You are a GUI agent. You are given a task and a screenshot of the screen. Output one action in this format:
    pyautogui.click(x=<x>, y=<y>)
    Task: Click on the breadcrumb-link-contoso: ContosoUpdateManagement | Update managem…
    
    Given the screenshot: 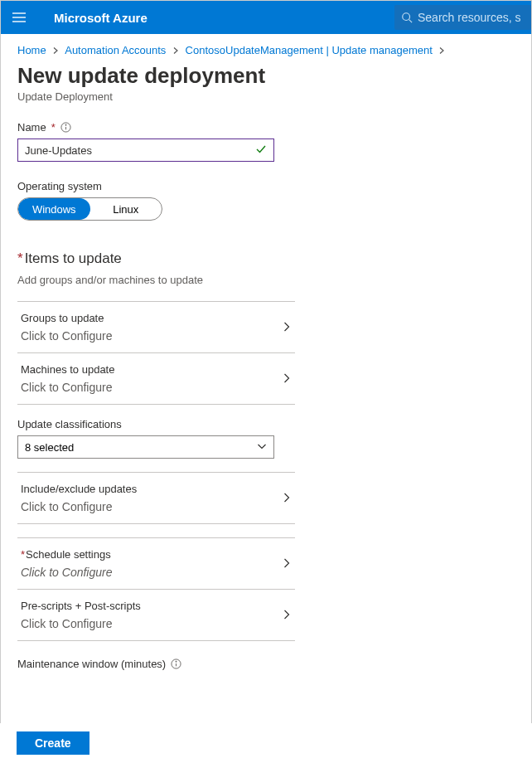 What is the action you would take?
    pyautogui.click(x=309, y=50)
    